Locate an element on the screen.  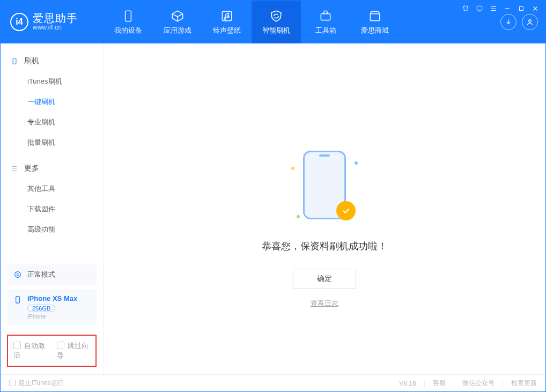
device-card: iPhone XS Max 256GB iPhone is located at coordinates (51, 307).